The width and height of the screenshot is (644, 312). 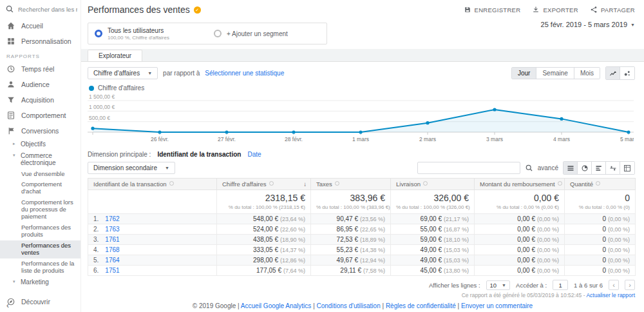 I want to click on table-row: 6.1751177,05 €(7,64 %)29,11 €(7,58 %)45,…, so click(x=362, y=271).